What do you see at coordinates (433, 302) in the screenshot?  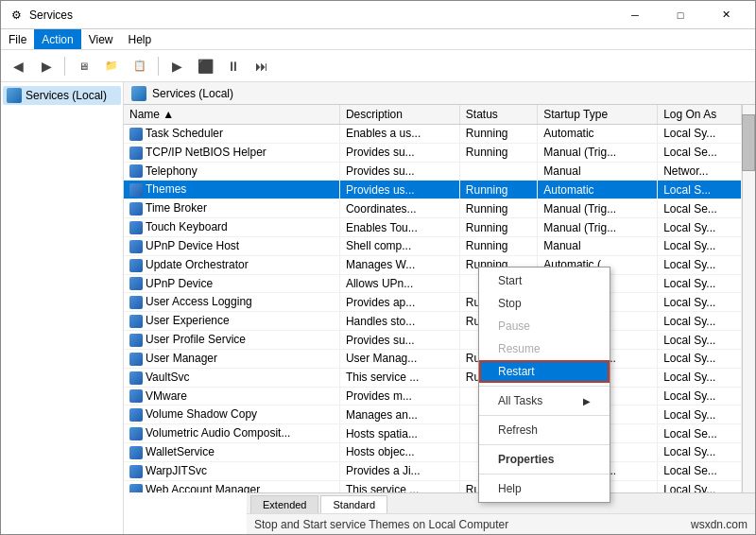 I see `table-row: User Access LoggingProvides ap...Running…` at bounding box center [433, 302].